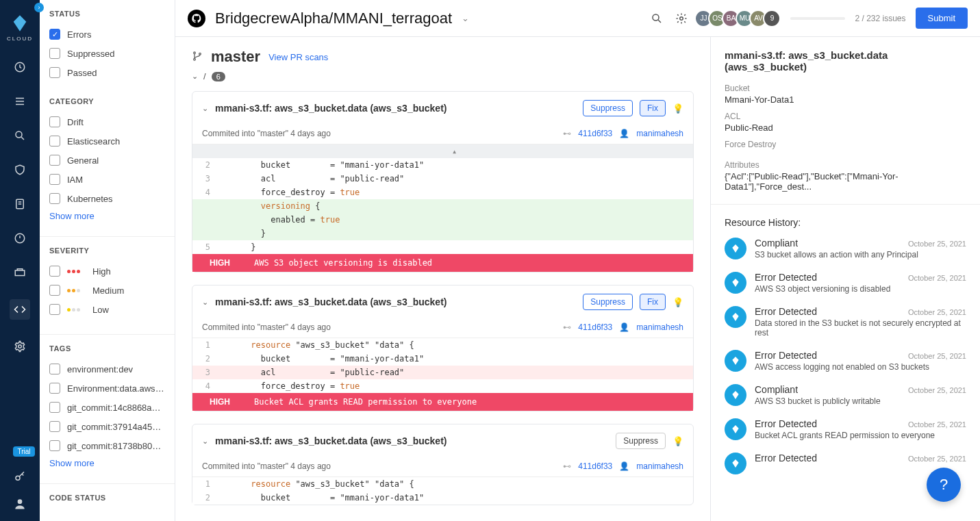  I want to click on severity-filter-high: High, so click(107, 271).